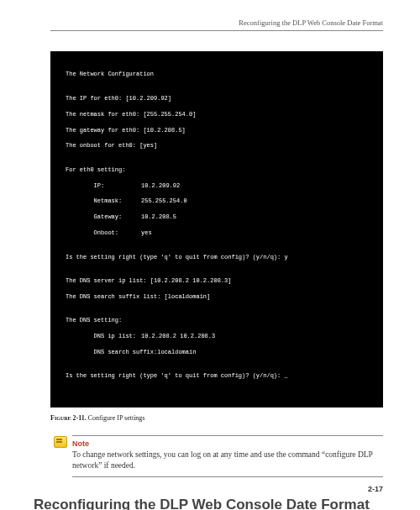  Describe the element at coordinates (228, 456) in the screenshot. I see `note-body: Note To change network settings, you can…` at that location.